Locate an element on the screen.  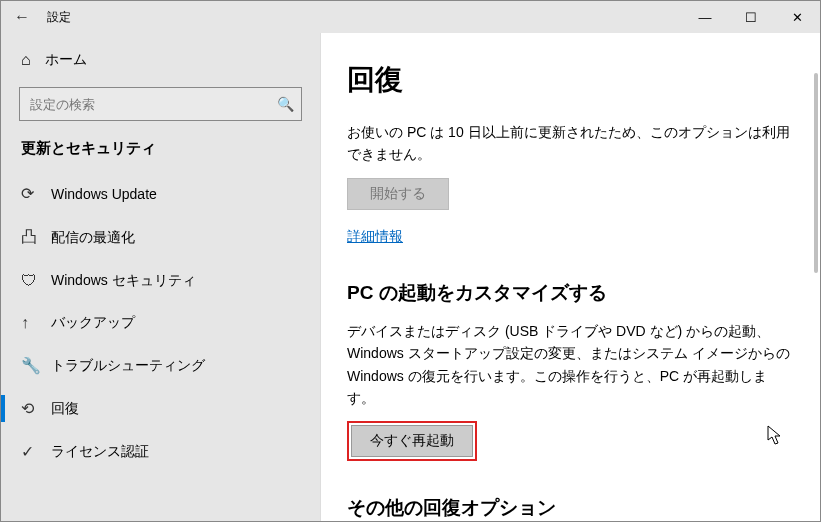
sidebar-item-windows-security: 🛡 Windows セキュリティ is located at coordinates (160, 281).